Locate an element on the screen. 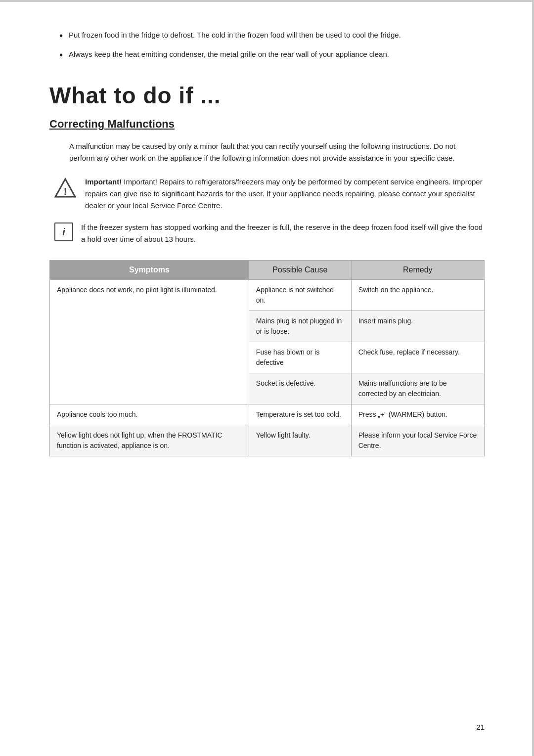 This screenshot has width=534, height=756. info-icon: i is located at coordinates (64, 232).